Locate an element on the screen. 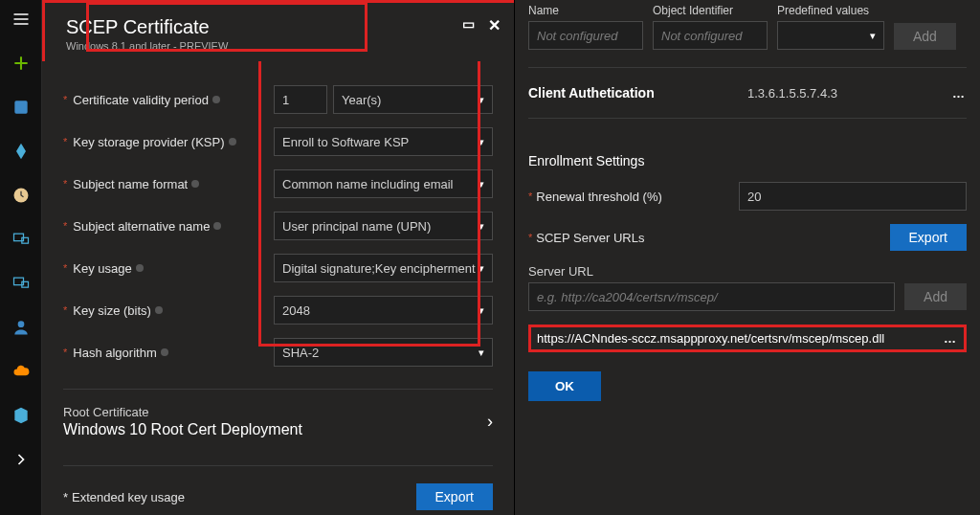 The width and height of the screenshot is (980, 515). url-add-button: Add is located at coordinates (936, 297).